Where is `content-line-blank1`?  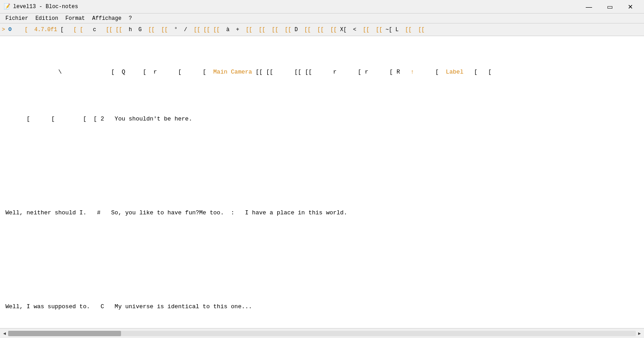
content-line-blank1 is located at coordinates (322, 166).